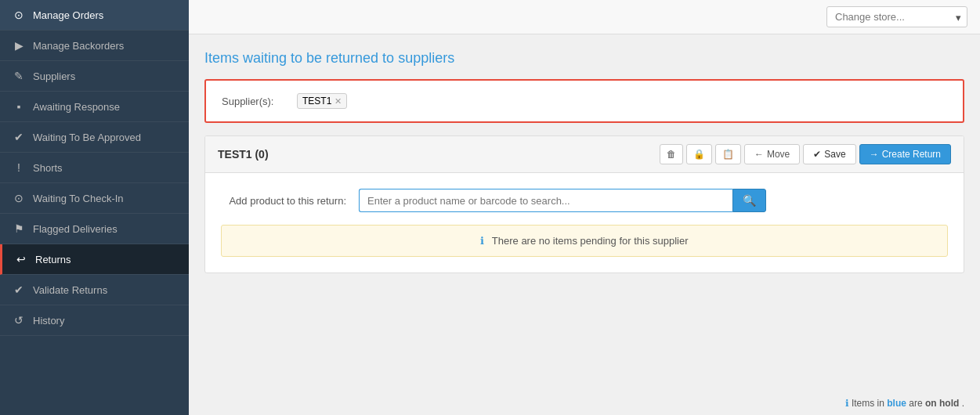 The width and height of the screenshot is (980, 415). I want to click on add-product-label: Add product to this return:, so click(284, 200).